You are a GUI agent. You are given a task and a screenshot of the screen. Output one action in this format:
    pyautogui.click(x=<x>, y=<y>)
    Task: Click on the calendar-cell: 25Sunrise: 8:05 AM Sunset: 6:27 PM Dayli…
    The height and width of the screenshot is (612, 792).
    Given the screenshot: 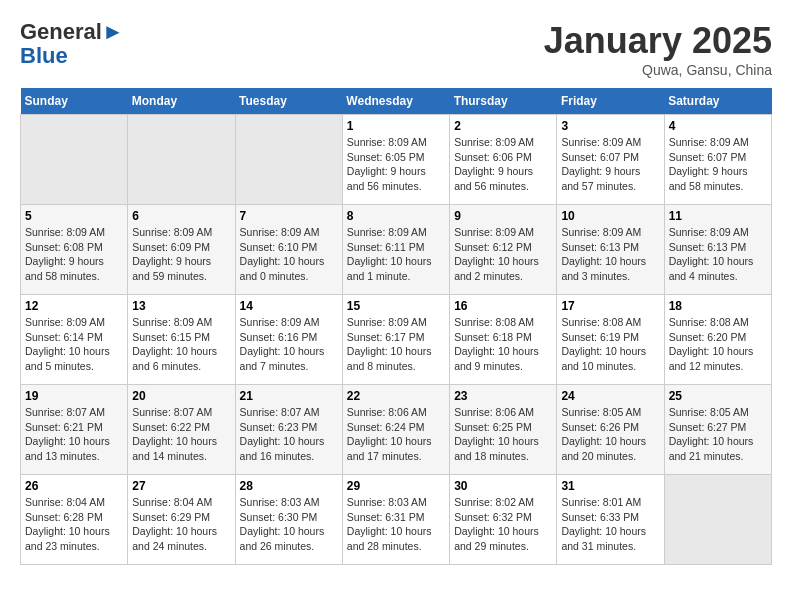 What is the action you would take?
    pyautogui.click(x=718, y=430)
    